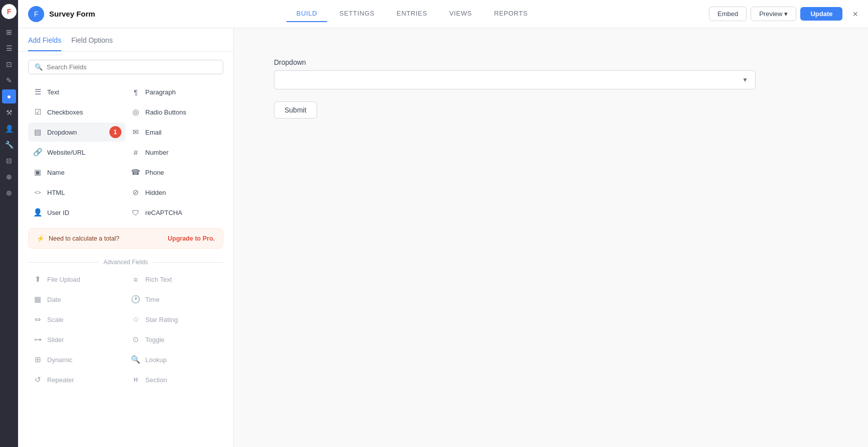  What do you see at coordinates (125, 67) in the screenshot?
I see `search-container: 🔍` at bounding box center [125, 67].